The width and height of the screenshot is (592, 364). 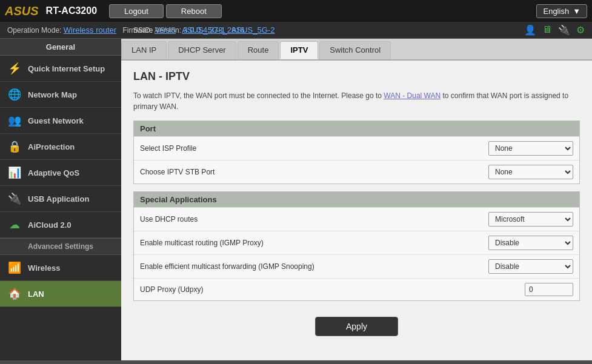 I want to click on lan-icon: 🏠, so click(x=15, y=294).